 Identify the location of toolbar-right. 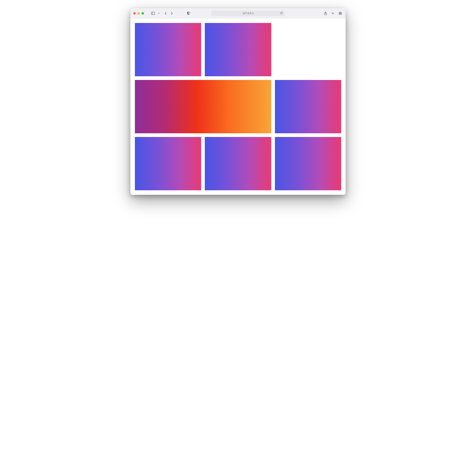
(333, 13).